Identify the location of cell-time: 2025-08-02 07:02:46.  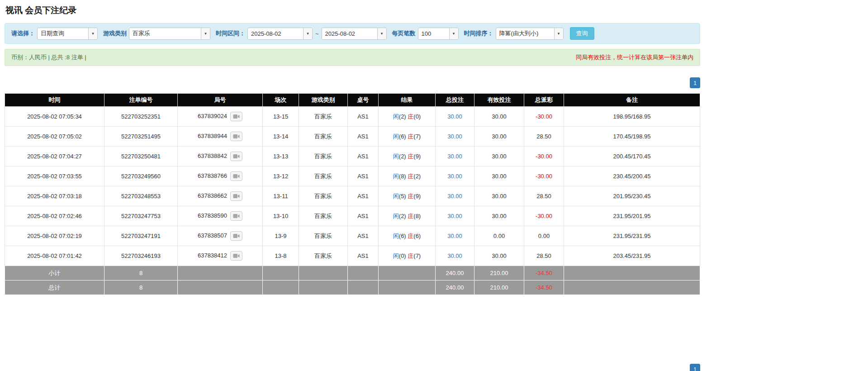
(55, 216).